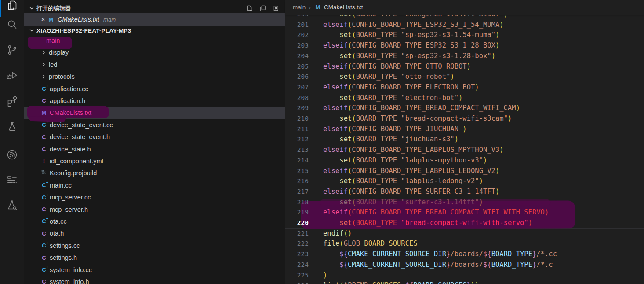 This screenshot has height=284, width=644. I want to click on tree-file-settings-cc: C+settings.cc, so click(155, 246).